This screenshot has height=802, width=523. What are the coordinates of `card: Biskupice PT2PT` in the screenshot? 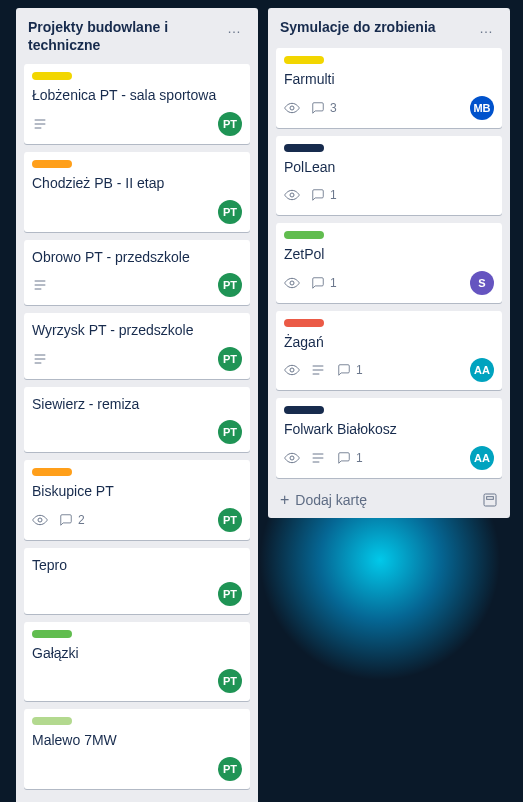 It's located at (137, 500).